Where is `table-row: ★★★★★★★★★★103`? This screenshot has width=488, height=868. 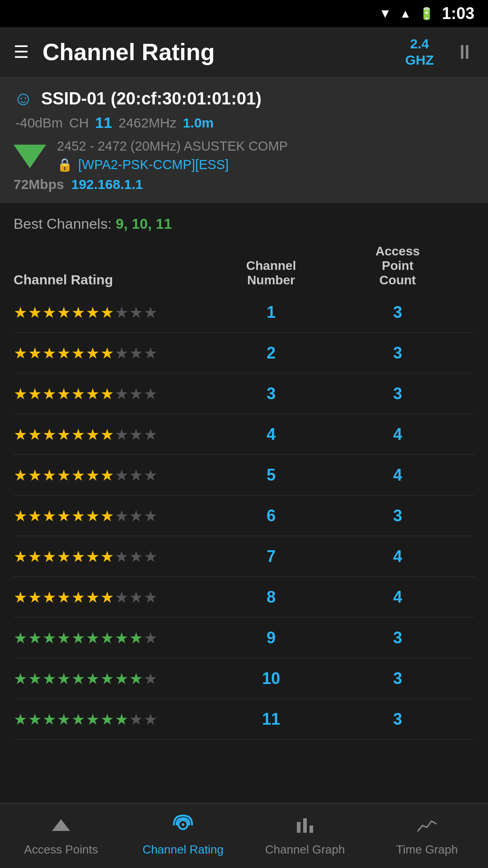
table-row: ★★★★★★★★★★103 is located at coordinates (244, 679).